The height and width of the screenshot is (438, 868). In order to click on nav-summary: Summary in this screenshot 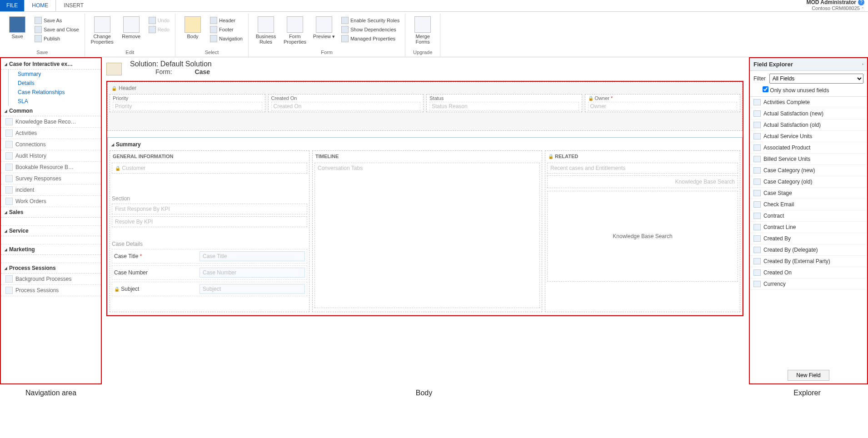, I will do `click(55, 74)`.